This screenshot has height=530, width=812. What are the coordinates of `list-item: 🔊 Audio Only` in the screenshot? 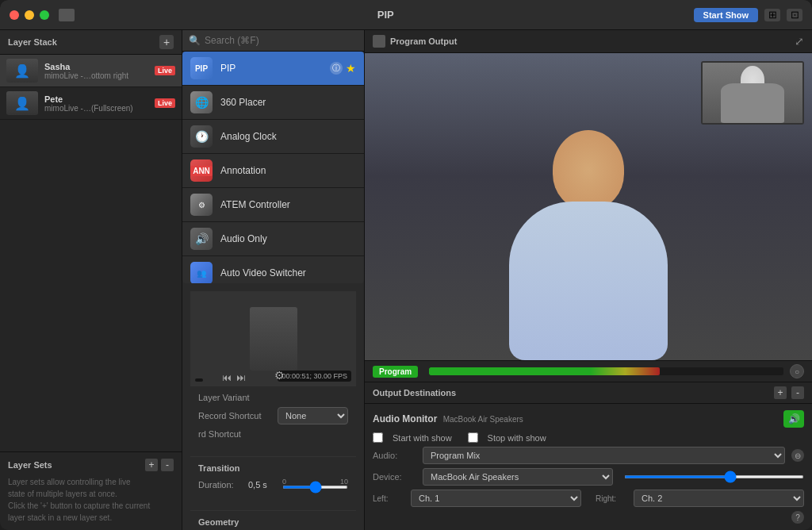 It's located at (273, 240).